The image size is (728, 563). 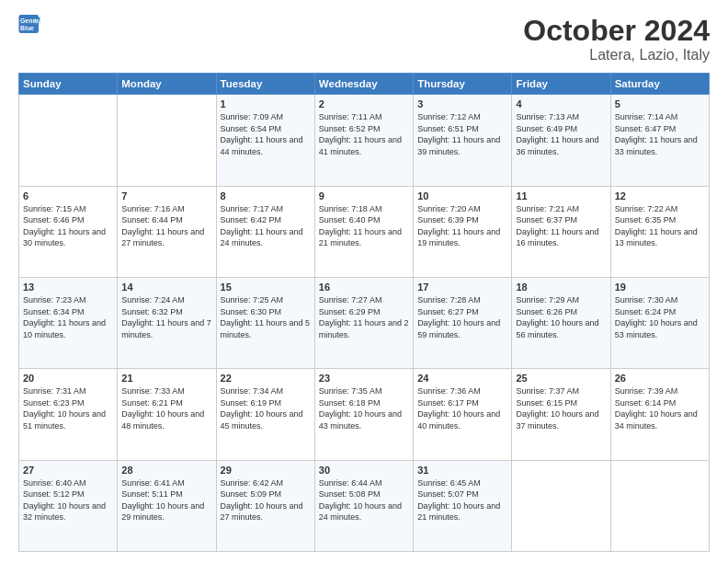 What do you see at coordinates (167, 85) in the screenshot?
I see `weekday-header-monday: Monday` at bounding box center [167, 85].